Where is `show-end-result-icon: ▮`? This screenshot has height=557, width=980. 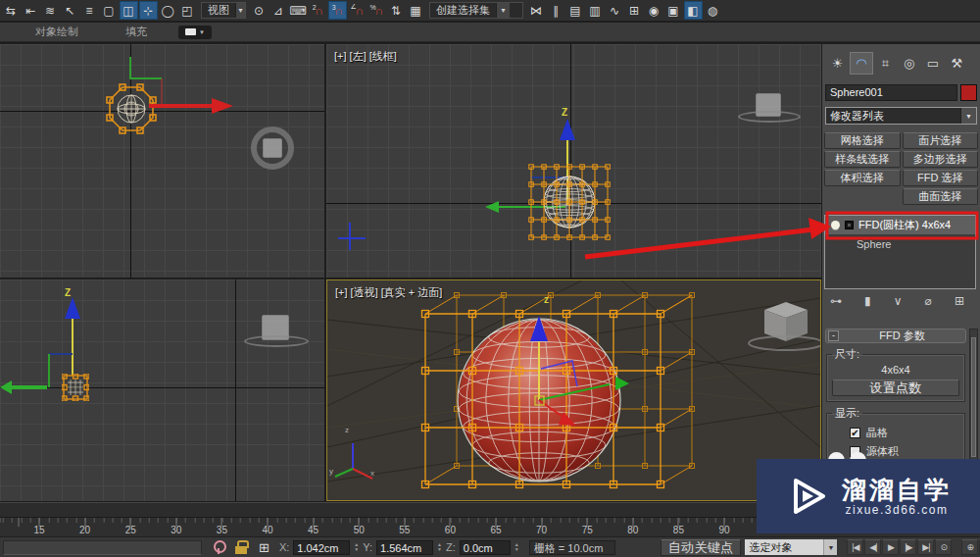 show-end-result-icon: ▮ is located at coordinates (868, 301).